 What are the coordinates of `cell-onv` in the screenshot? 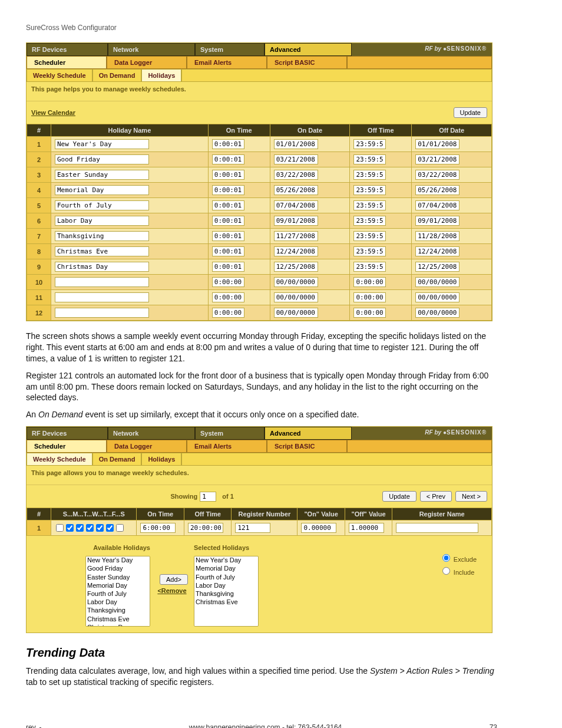 It's located at (319, 528).